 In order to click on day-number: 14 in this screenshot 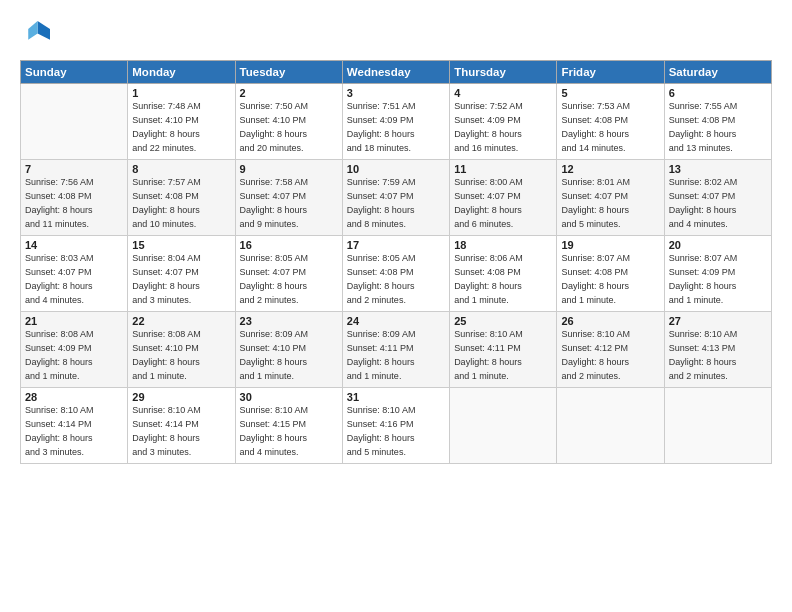, I will do `click(74, 245)`.